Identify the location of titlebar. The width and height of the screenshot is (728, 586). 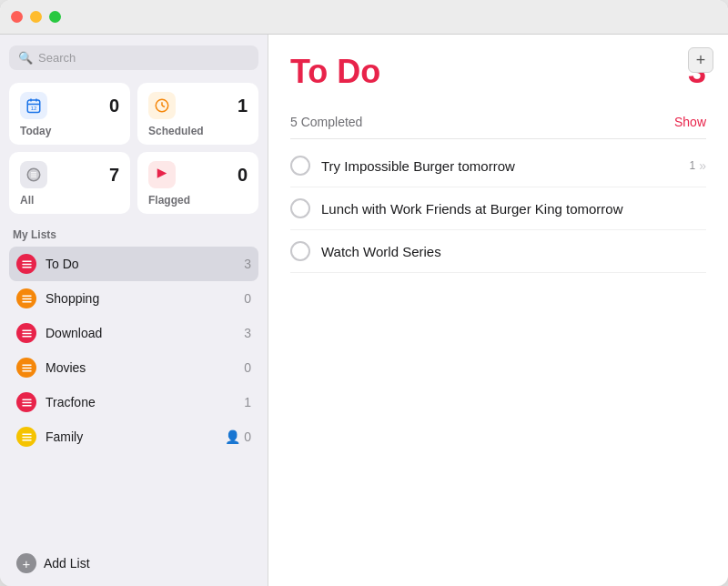
(364, 17).